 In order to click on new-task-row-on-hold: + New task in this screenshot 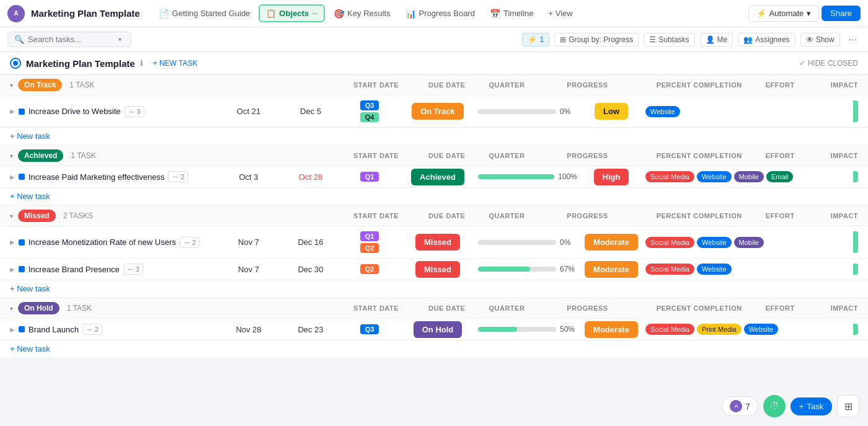, I will do `click(434, 348)`.